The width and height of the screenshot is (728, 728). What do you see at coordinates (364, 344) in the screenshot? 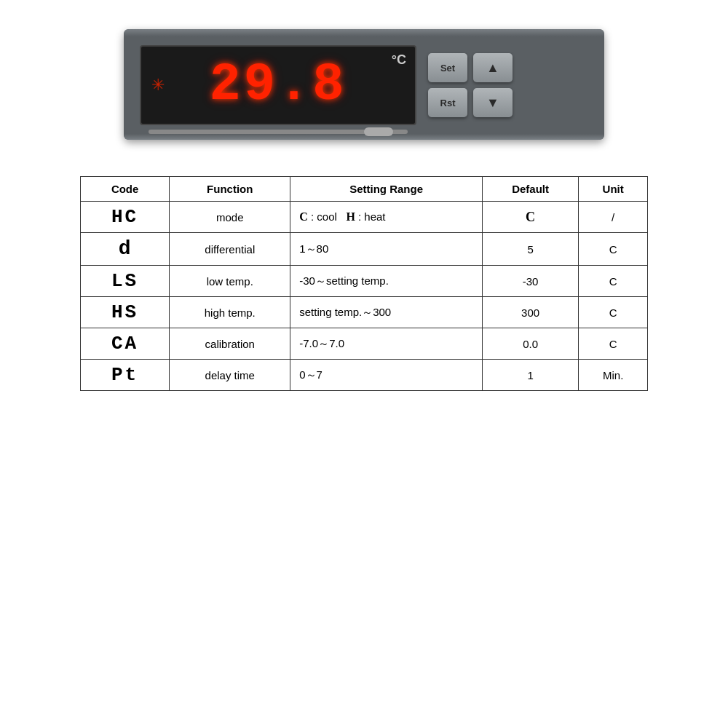
I see `table-row: CA calibration -7.0～7.0 0.0 C` at bounding box center [364, 344].